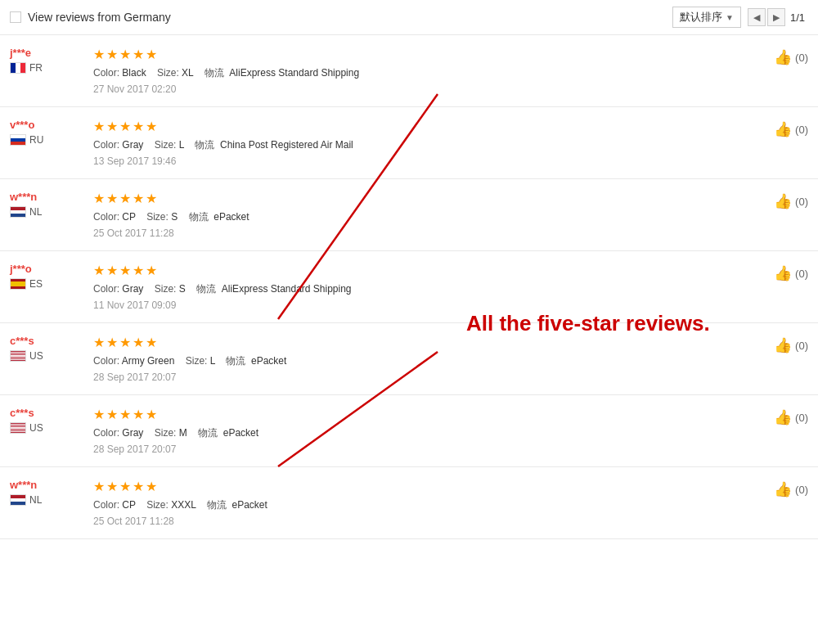 The height and width of the screenshot is (644, 818). Describe the element at coordinates (422, 70) in the screenshot. I see `review-content: ★★★★★ Color: Black Size: XL 物流 AliExpres…` at that location.